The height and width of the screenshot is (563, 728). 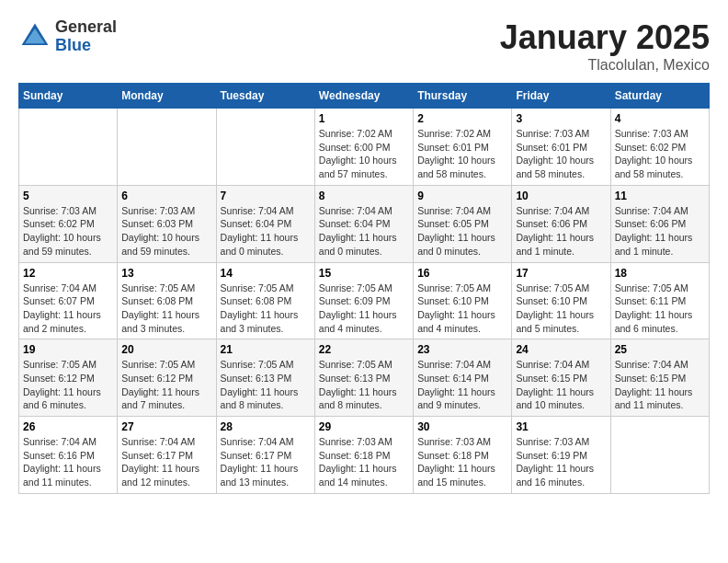 What do you see at coordinates (68, 96) in the screenshot?
I see `weekday-sunday: Sunday` at bounding box center [68, 96].